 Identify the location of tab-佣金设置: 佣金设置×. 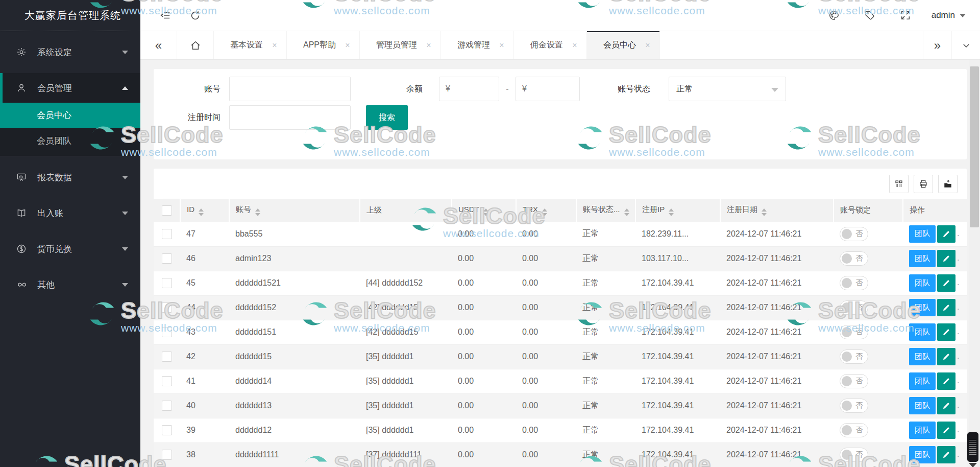
(550, 45).